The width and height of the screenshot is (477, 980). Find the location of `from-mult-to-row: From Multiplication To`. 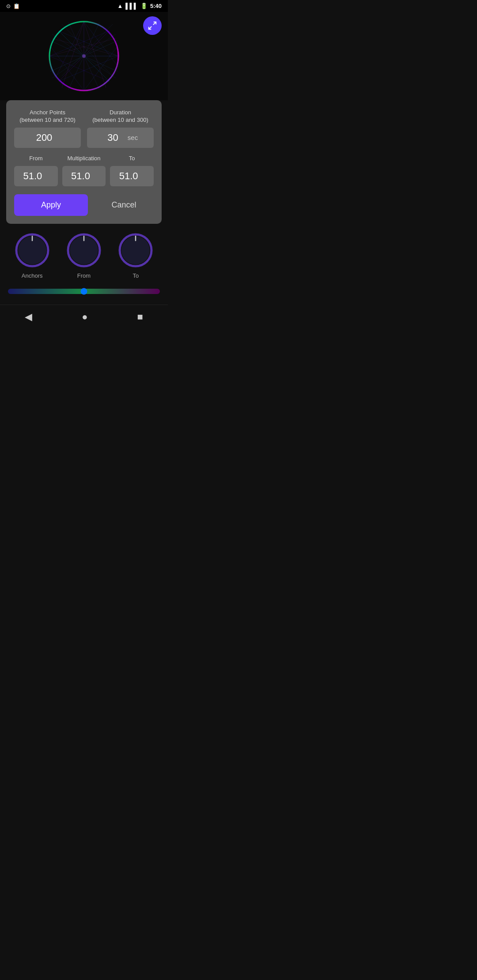

from-mult-to-row: From Multiplication To is located at coordinates (84, 170).